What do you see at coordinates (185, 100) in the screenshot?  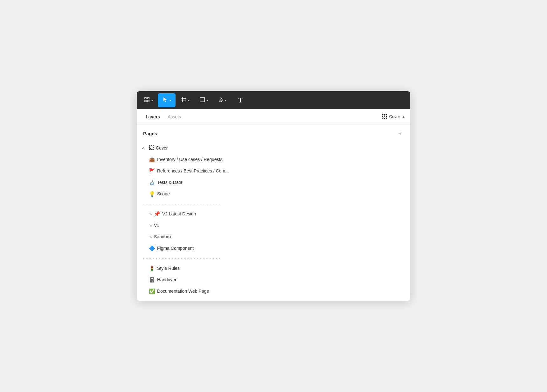 I see `frame-tool-button: ▾` at bounding box center [185, 100].